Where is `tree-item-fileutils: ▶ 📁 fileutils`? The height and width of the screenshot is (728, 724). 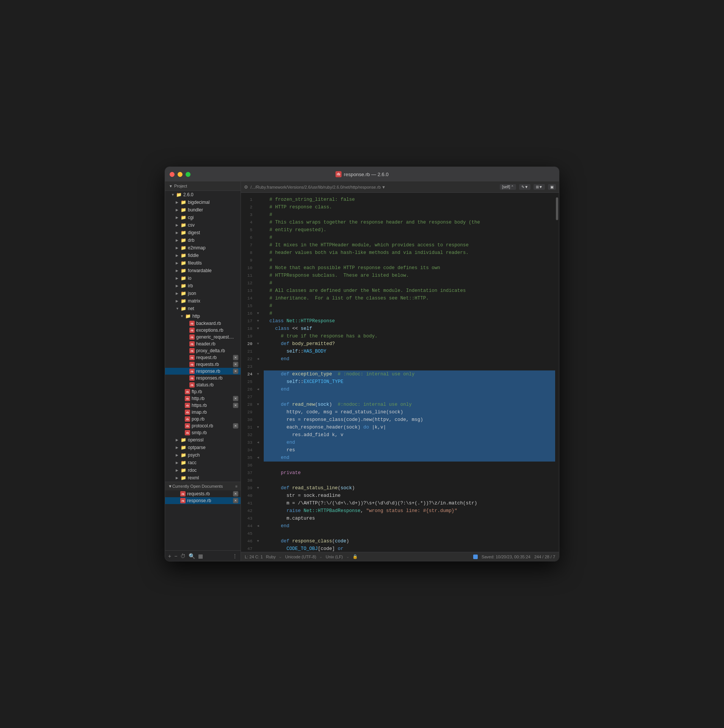 tree-item-fileutils: ▶ 📁 fileutils is located at coordinates (203, 263).